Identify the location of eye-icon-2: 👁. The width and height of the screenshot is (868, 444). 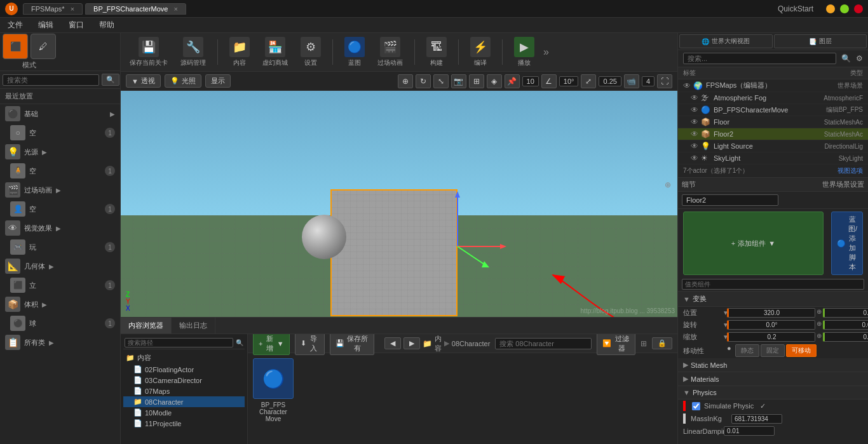
(695, 110).